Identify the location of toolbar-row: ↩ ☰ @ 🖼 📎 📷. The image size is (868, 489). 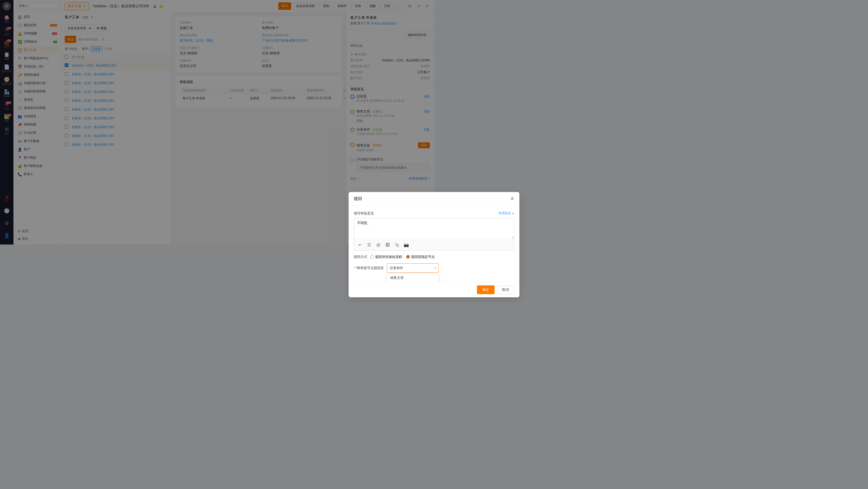
(394, 242).